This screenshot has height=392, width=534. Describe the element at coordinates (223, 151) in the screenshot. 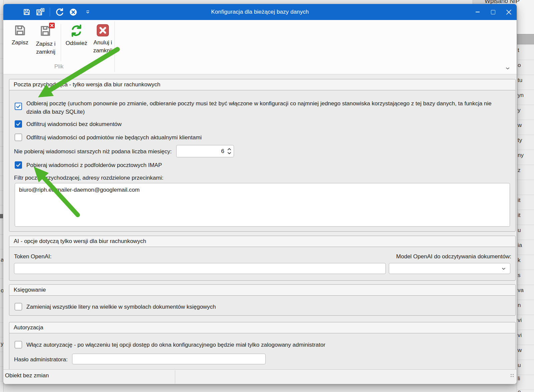

I see `months-value: 6` at that location.